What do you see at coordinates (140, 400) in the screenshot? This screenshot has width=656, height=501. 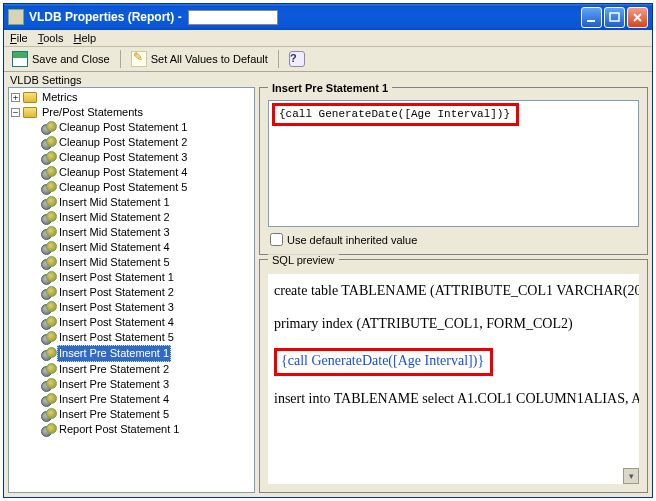 I see `tree-item: Insert Pre Statement 4` at bounding box center [140, 400].